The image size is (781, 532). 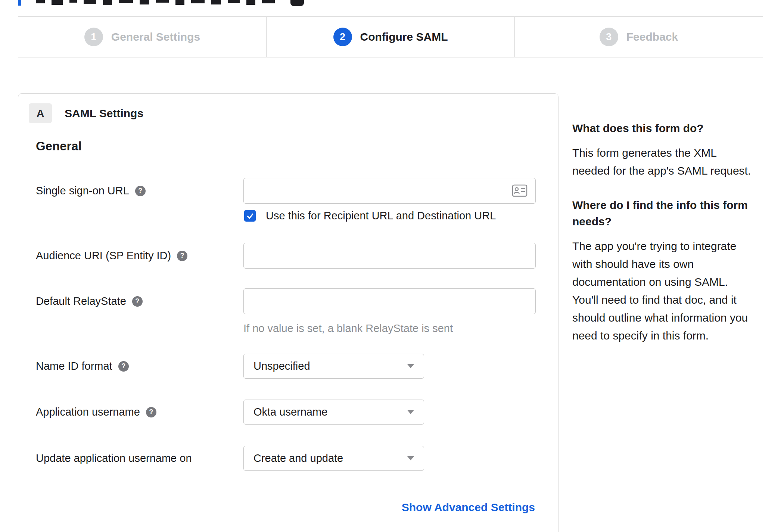 What do you see at coordinates (156, 37) in the screenshot?
I see `step-label: General Settings` at bounding box center [156, 37].